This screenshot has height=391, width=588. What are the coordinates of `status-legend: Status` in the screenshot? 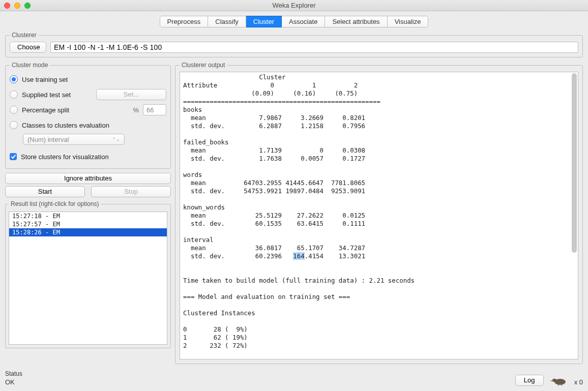 It's located at (257, 374).